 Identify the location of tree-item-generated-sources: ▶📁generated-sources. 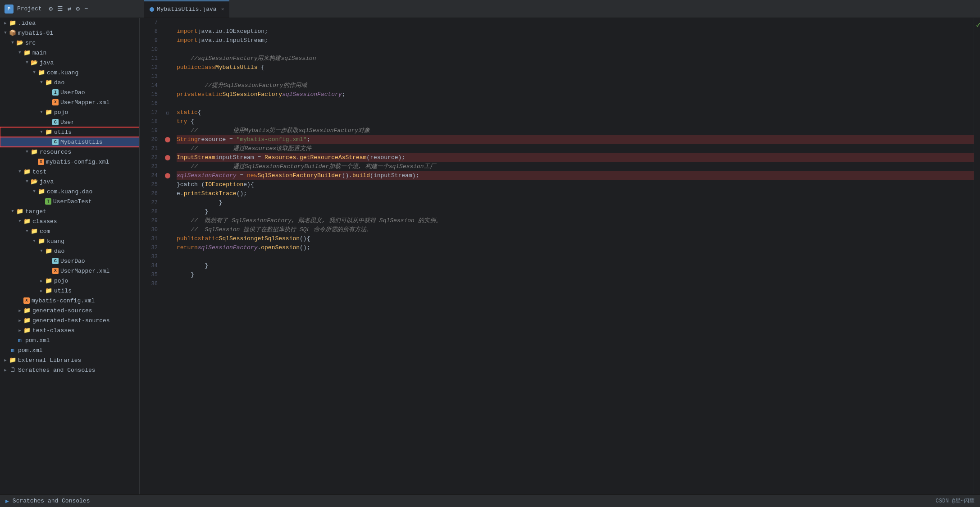
(69, 311).